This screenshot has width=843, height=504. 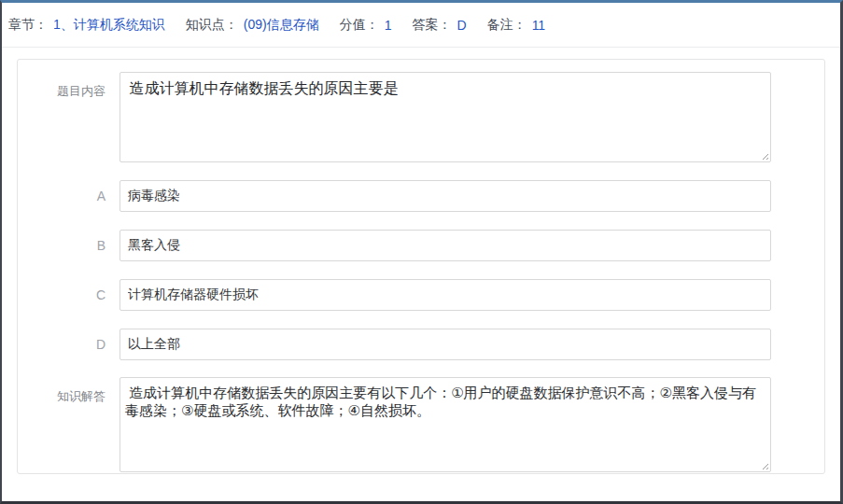 What do you see at coordinates (445, 245) in the screenshot?
I see `option-b-field-wrap` at bounding box center [445, 245].